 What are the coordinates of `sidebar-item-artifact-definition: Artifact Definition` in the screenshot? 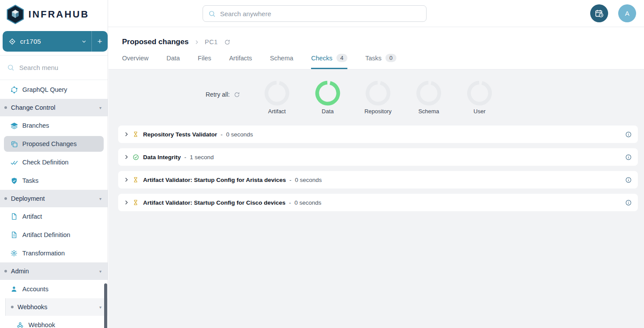 It's located at (54, 235).